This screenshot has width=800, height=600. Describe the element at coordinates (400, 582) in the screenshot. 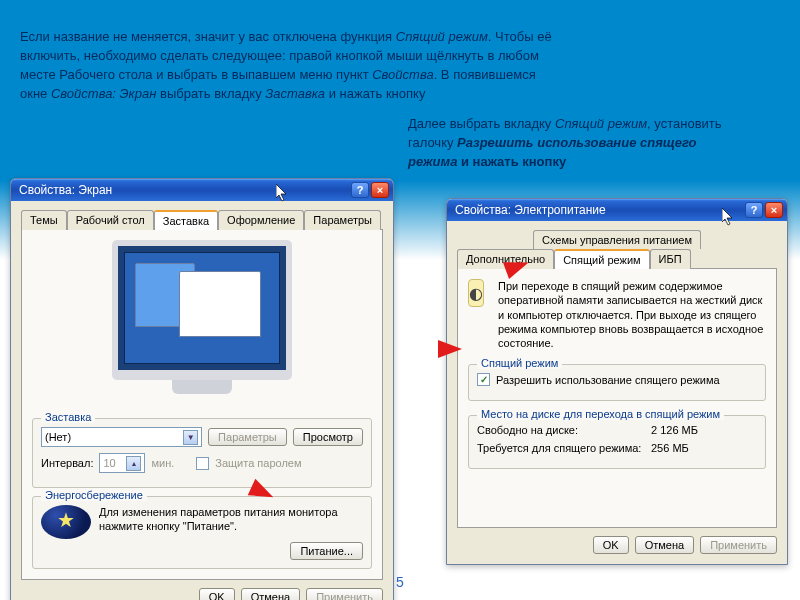

I see `page-number: 5` at that location.